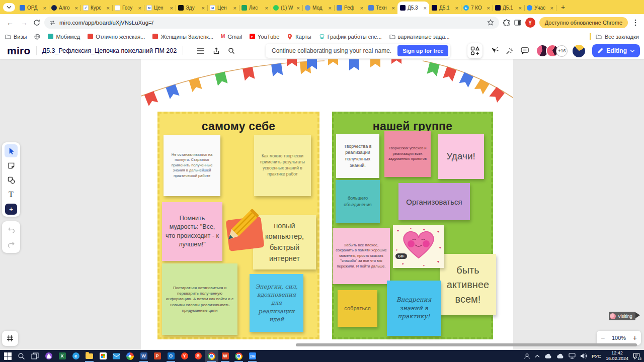 Image resolution: width=644 pixels, height=362 pixels. What do you see at coordinates (358, 156) in the screenshot?
I see `sticky-note: Творчества в реализации полученных знани…` at bounding box center [358, 156].